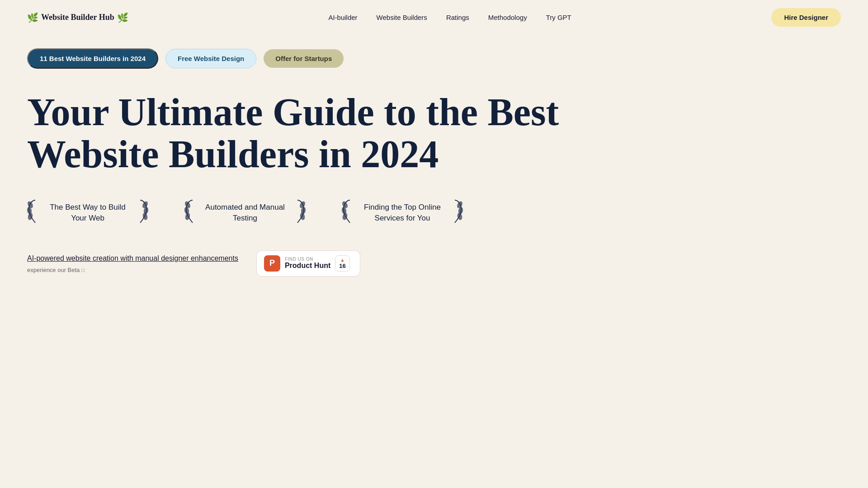 The image size is (868, 488). What do you see at coordinates (402, 213) in the screenshot?
I see `laurel-text-3: Finding the Top Online Services for You` at bounding box center [402, 213].